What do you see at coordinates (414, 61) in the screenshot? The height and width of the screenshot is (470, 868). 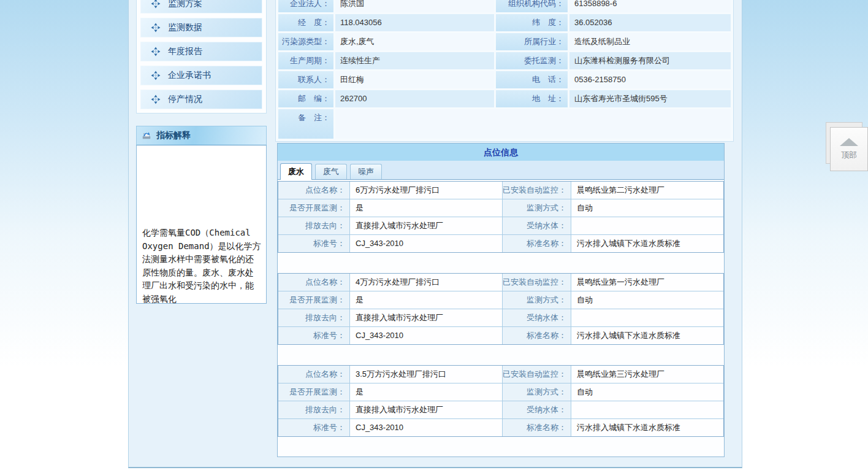 I see `field-value: 连续性生产` at bounding box center [414, 61].